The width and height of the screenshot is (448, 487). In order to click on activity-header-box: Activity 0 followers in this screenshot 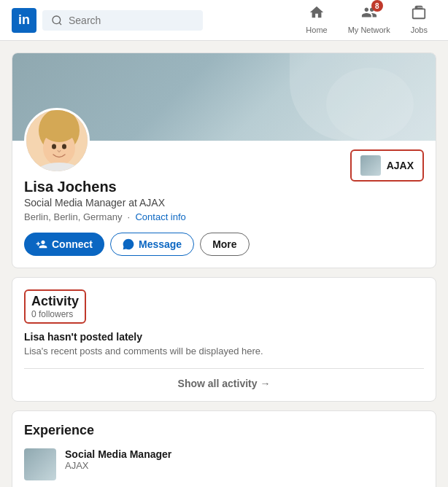, I will do `click(55, 306)`.